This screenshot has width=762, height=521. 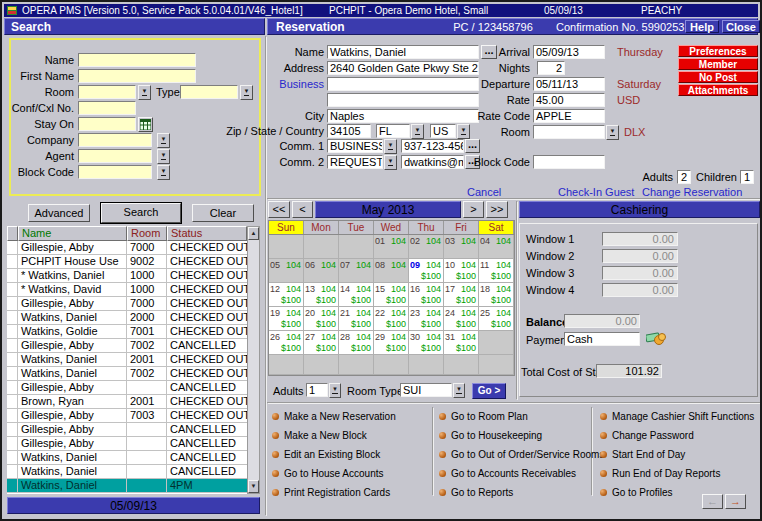 What do you see at coordinates (115, 172) in the screenshot?
I see `search-block-code-input` at bounding box center [115, 172].